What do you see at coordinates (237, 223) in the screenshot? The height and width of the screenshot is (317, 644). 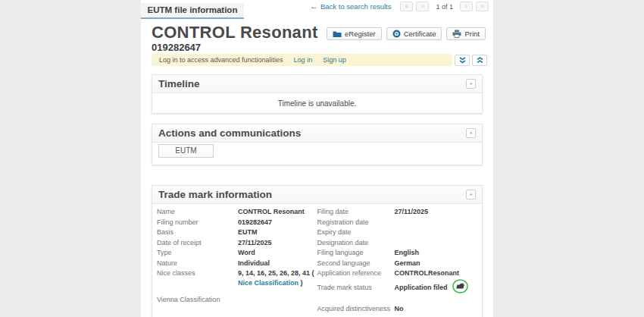 I see `field-filing-number: Filing number 019282647` at bounding box center [237, 223].